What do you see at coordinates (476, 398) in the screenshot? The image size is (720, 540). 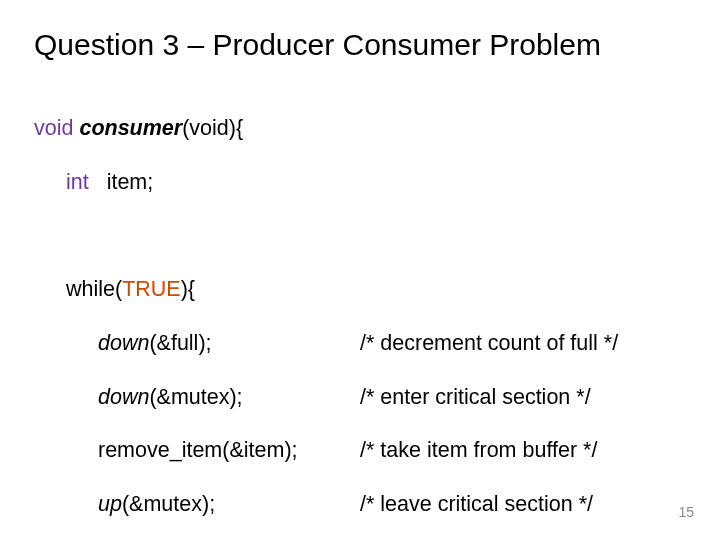 I see `comment-1: /* enter critical section */` at bounding box center [476, 398].